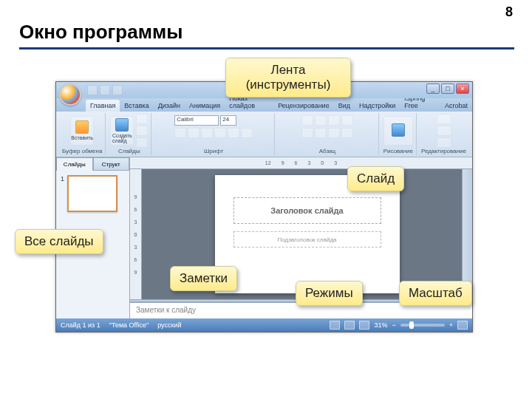  What do you see at coordinates (194, 133) in the screenshot?
I see `italic-button` at bounding box center [194, 133].